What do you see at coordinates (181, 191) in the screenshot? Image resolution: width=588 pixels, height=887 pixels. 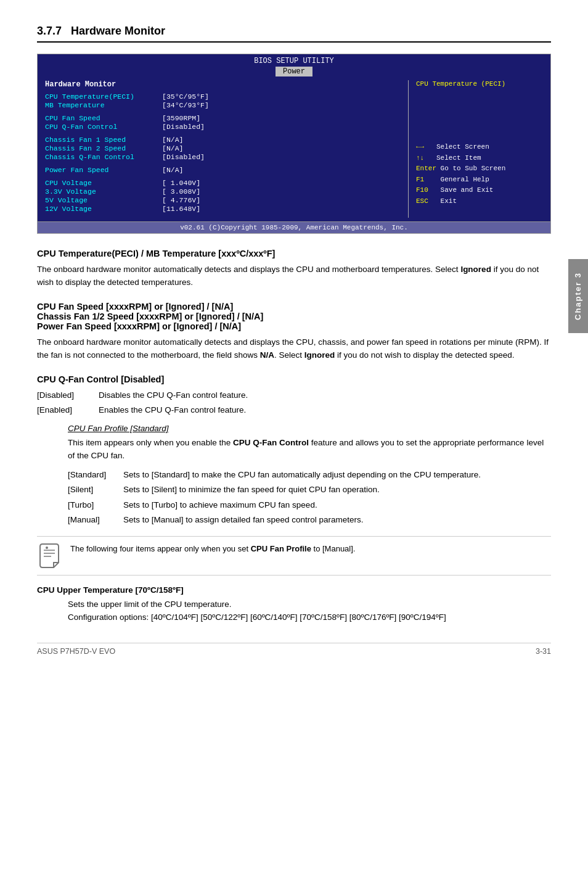 I see `bios-value-3v3-voltage: [ 3.008V]` at bounding box center [181, 191].